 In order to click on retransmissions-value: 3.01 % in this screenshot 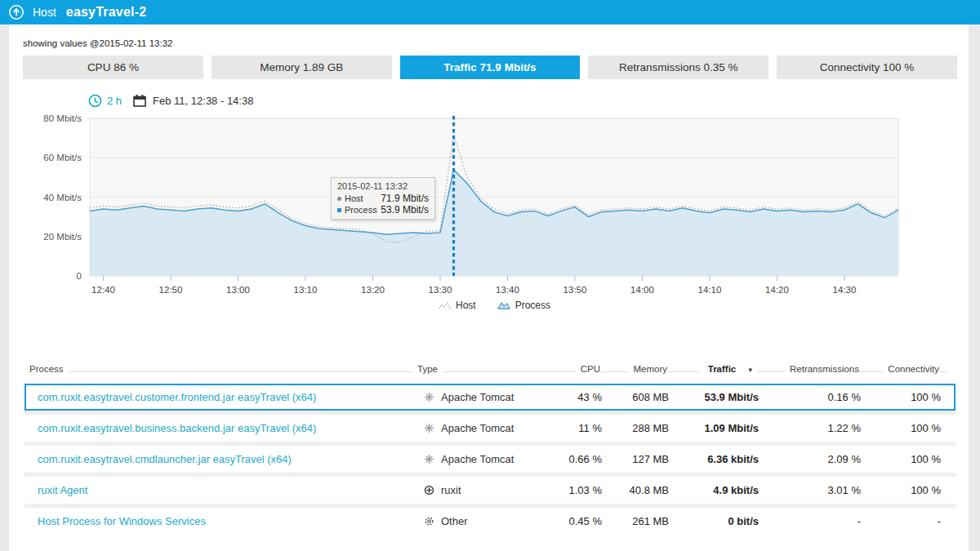, I will do `click(844, 490)`.